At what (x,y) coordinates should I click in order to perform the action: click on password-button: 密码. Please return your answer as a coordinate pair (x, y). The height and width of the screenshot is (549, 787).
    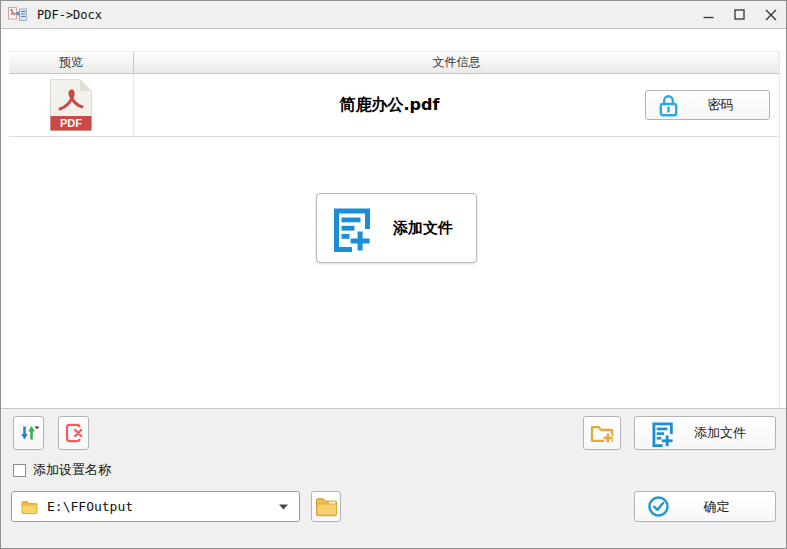
    Looking at the image, I should click on (708, 105).